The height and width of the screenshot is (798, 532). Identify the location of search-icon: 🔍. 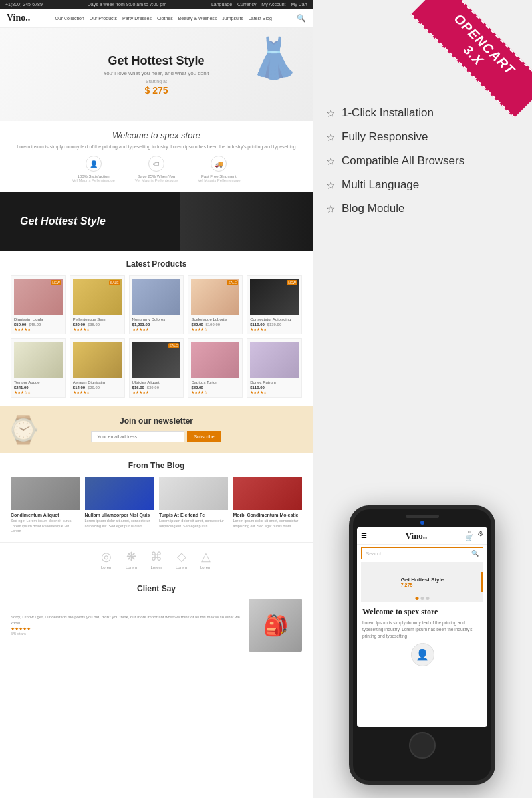
(301, 19).